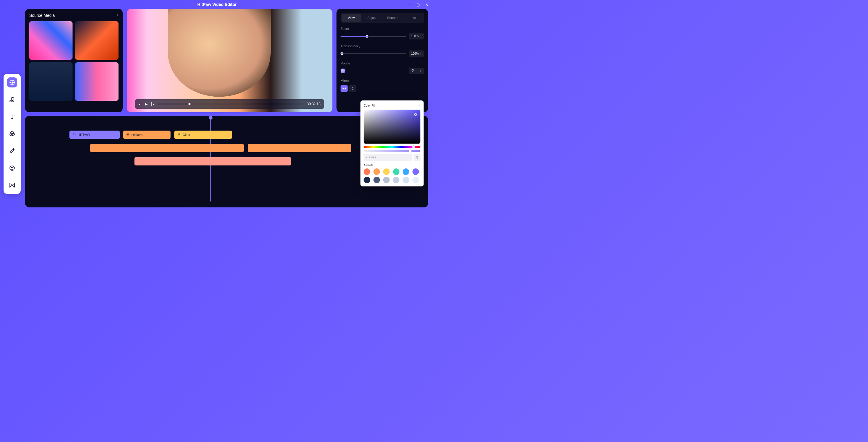 Image resolution: width=868 pixels, height=442 pixels. What do you see at coordinates (417, 158) in the screenshot?
I see `copy-icon` at bounding box center [417, 158].